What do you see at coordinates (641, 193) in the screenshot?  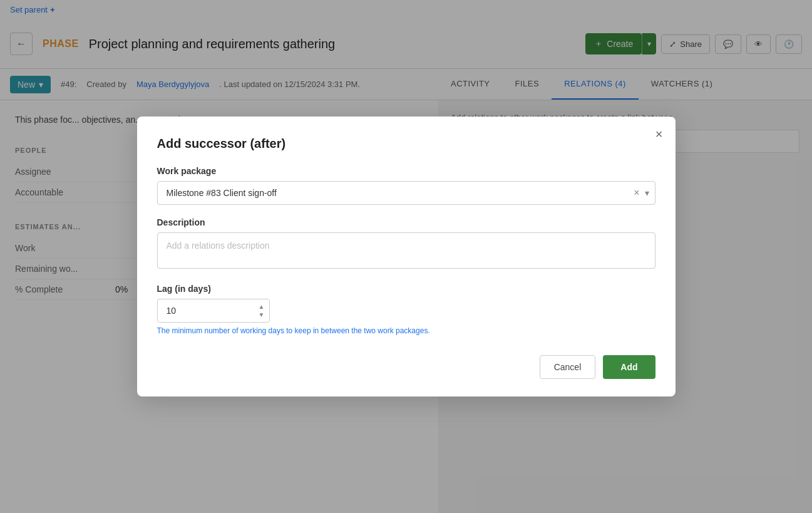 I see `wp-select-icons: × ▾` at bounding box center [641, 193].